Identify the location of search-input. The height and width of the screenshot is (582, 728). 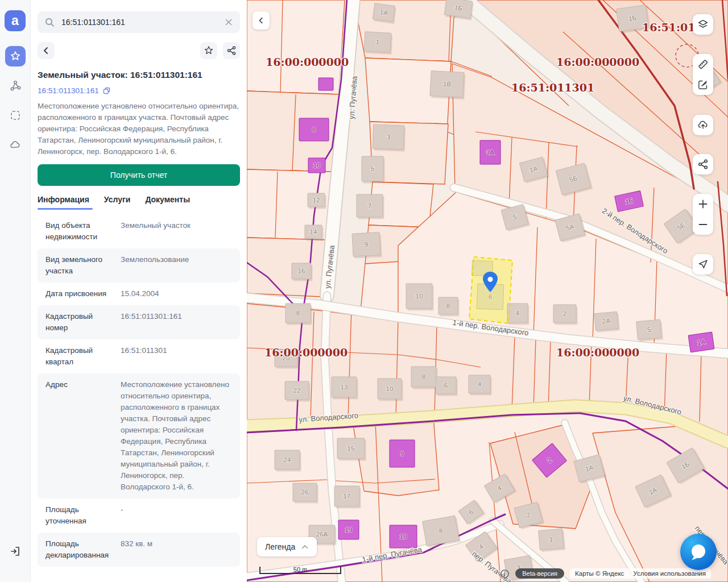
(139, 22).